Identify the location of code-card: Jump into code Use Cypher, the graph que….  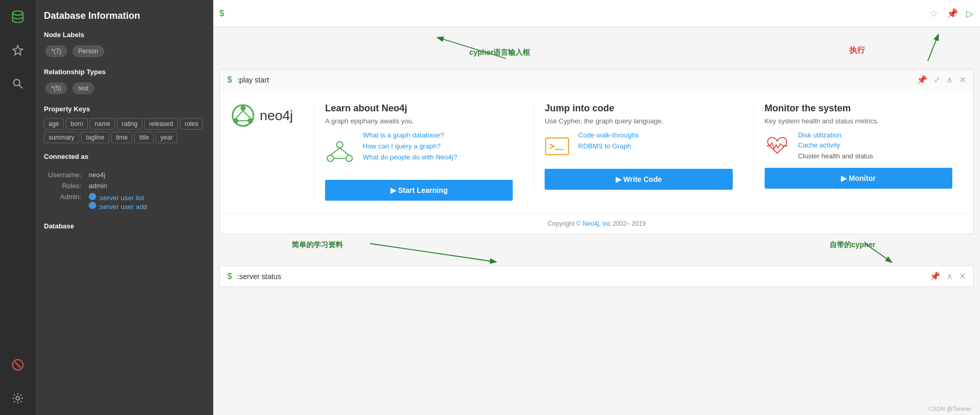
(638, 146).